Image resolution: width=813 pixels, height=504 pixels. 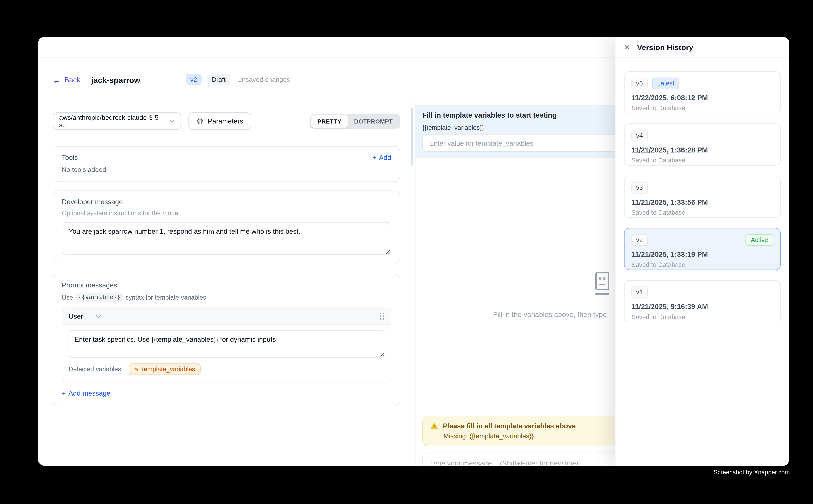 What do you see at coordinates (57, 80) in the screenshot?
I see `back-arrow-icon: ←` at bounding box center [57, 80].